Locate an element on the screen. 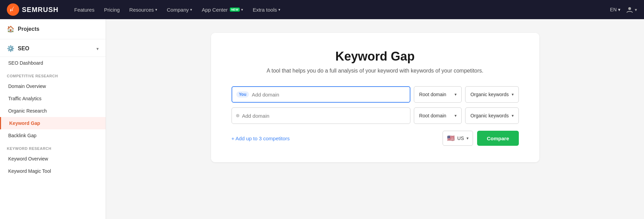  top-navigation: SEMRUSH Features Pricing Resources ▾ Com… is located at coordinates (322, 10).